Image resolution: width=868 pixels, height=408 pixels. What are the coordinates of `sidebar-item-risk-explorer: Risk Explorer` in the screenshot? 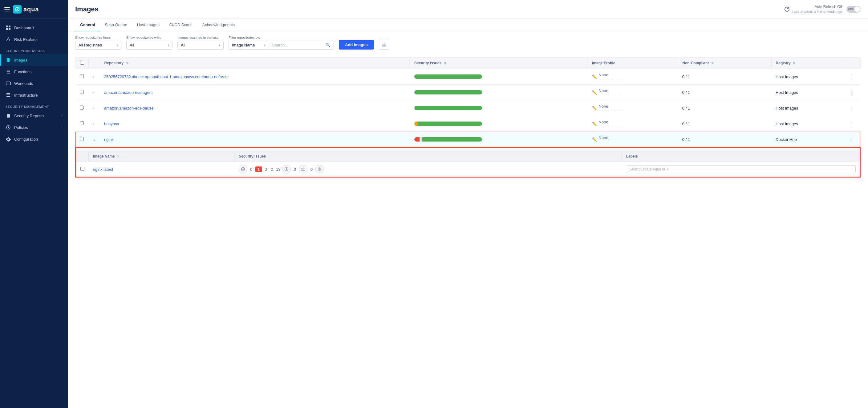 It's located at (34, 39).